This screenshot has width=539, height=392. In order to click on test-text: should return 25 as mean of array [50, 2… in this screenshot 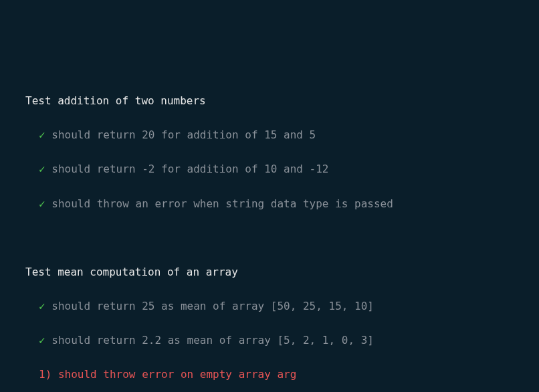, I will do `click(213, 306)`.